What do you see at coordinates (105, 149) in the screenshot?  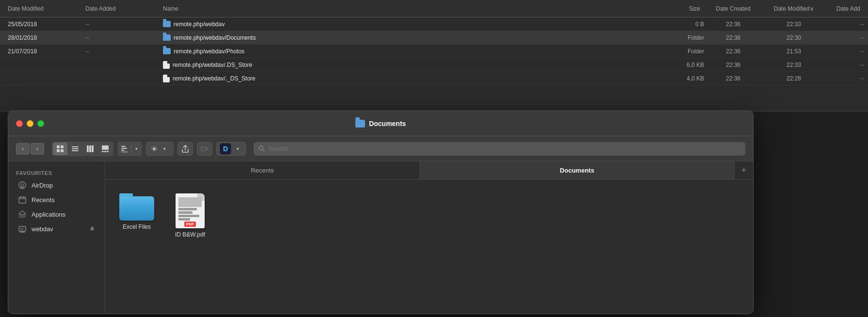 I see `gallery-view-button` at bounding box center [105, 149].